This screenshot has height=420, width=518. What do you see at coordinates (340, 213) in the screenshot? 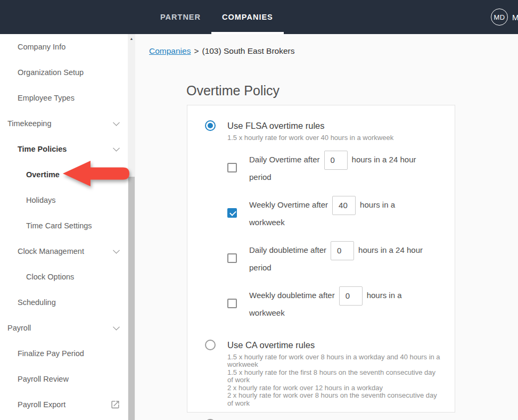
I see `weekly-overtime-label: Weekly Overtime afterhours in a workweek` at bounding box center [340, 213].